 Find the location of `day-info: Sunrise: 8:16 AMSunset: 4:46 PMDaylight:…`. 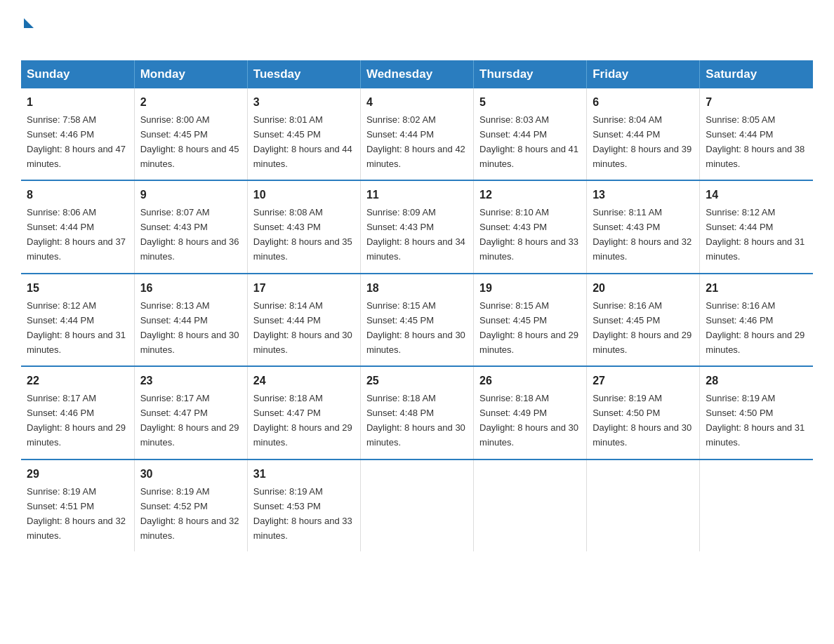

day-info: Sunrise: 8:16 AMSunset: 4:46 PMDaylight:… is located at coordinates (755, 328).